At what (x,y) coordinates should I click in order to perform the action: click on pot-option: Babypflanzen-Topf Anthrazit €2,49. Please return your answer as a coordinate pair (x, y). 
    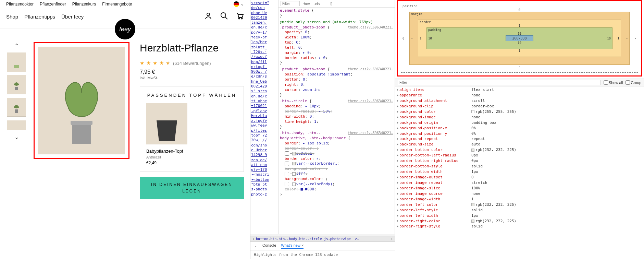
    Looking at the image, I should click on (192, 134).